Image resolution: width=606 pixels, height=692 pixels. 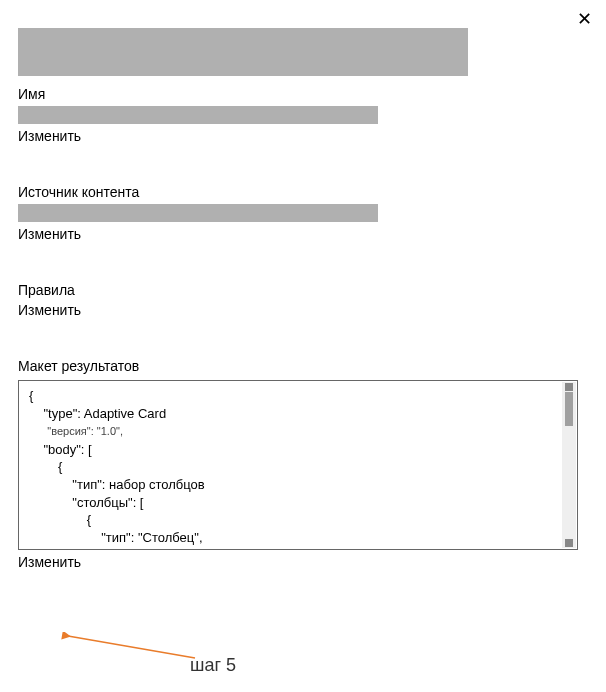 What do you see at coordinates (303, 366) in the screenshot?
I see `results-layout-label: Макет результатов` at bounding box center [303, 366].